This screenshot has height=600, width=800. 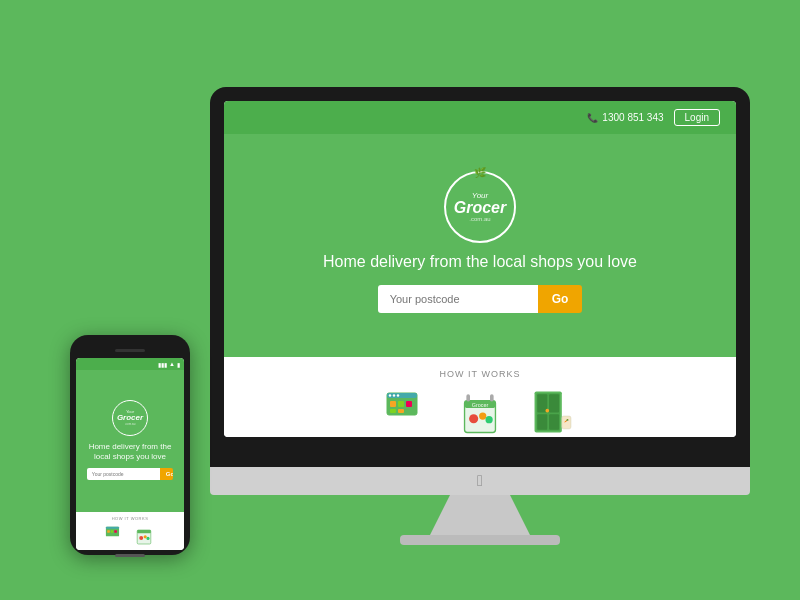 What do you see at coordinates (480, 219) in the screenshot?
I see `logo-comau: .com.au` at bounding box center [480, 219].